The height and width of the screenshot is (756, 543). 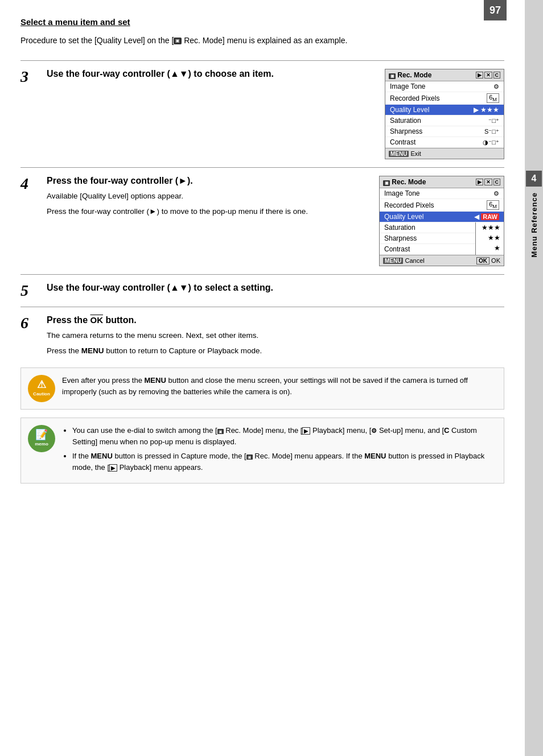 I want to click on memo-notice: 📝 memo You can use the e-dial to switch …, so click(x=262, y=451).